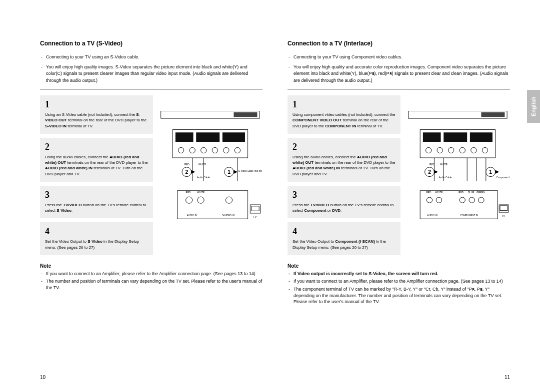  I want to click on steps-right: 1 Using component video cables (not incl…, so click(344, 177).